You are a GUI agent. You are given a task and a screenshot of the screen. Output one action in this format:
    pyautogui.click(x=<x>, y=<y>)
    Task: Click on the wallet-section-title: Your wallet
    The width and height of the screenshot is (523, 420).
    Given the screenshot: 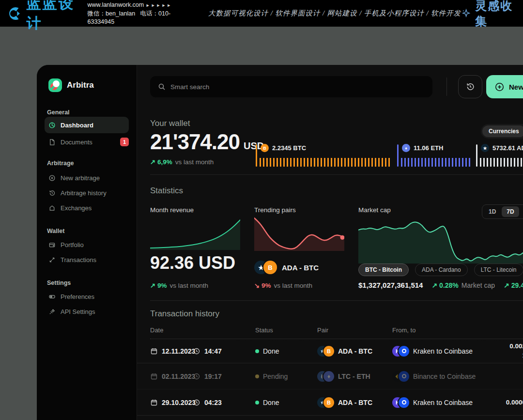 What is the action you would take?
    pyautogui.click(x=170, y=124)
    